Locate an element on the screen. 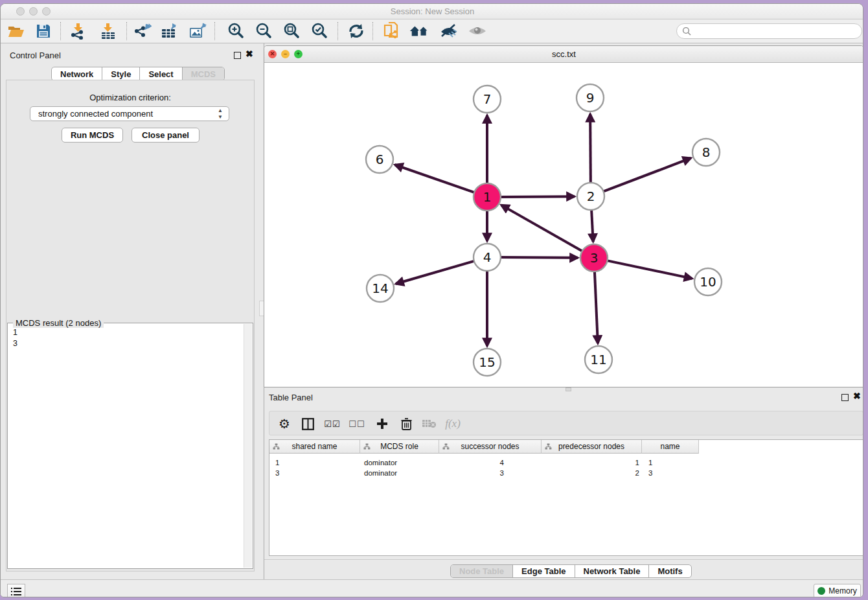 This screenshot has height=600, width=868. control-panel-close-icon: ✖ is located at coordinates (249, 54).